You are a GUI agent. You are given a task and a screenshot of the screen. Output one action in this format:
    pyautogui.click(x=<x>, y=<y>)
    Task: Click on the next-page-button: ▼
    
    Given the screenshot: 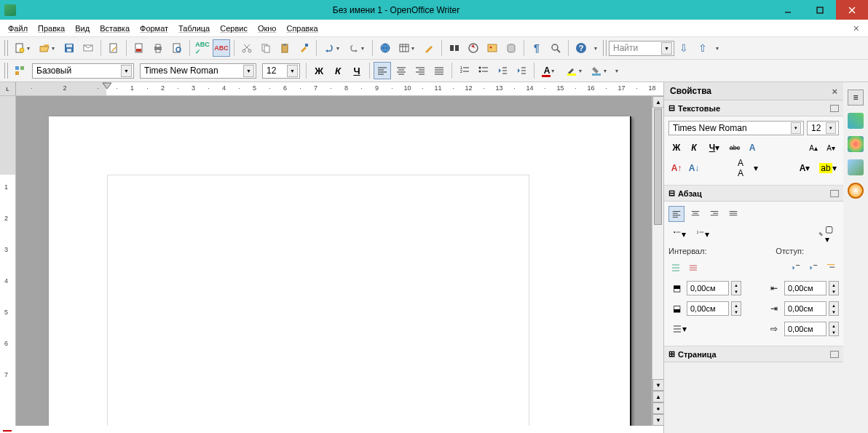 What is the action you would take?
    pyautogui.click(x=658, y=420)
    